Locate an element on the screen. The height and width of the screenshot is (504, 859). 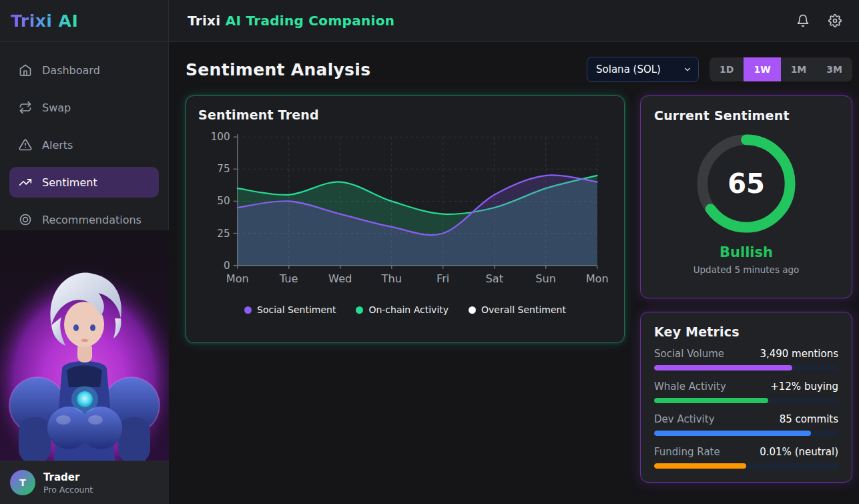
svg-text: Tue is located at coordinates (288, 279).